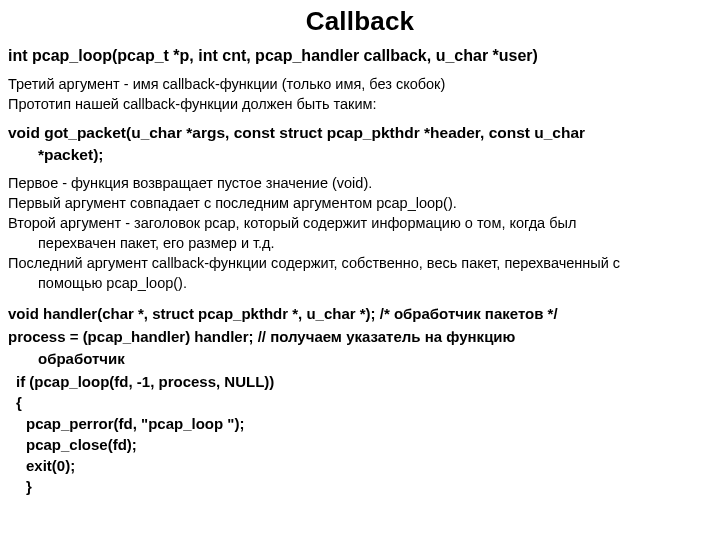  What do you see at coordinates (360, 402) in the screenshot?
I see `code-open-brace: {` at bounding box center [360, 402].